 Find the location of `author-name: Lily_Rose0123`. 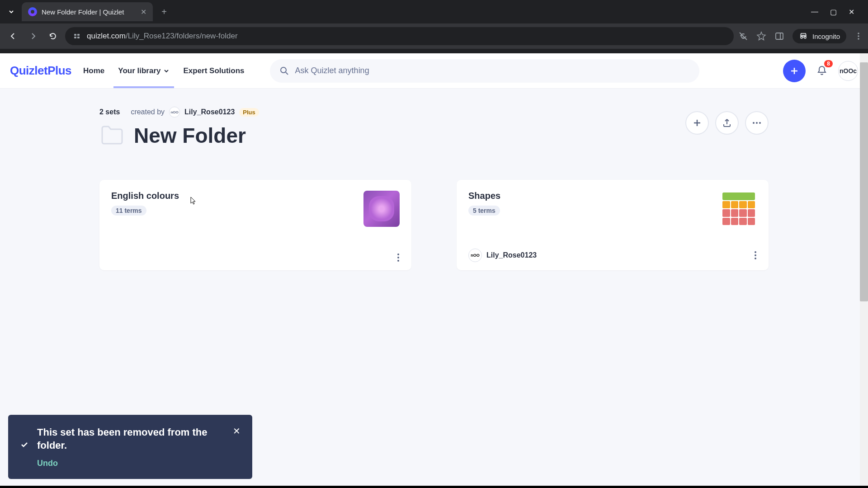

author-name: Lily_Rose0123 is located at coordinates (512, 255).